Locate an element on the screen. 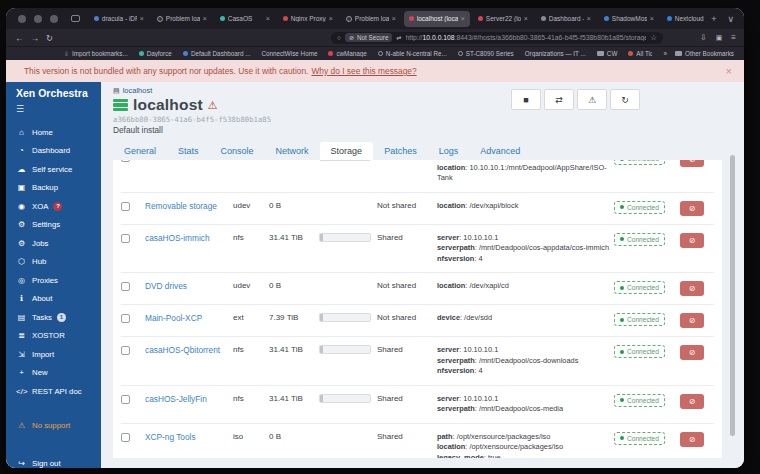  bookmark-item: ConnectWise Home is located at coordinates (289, 54).